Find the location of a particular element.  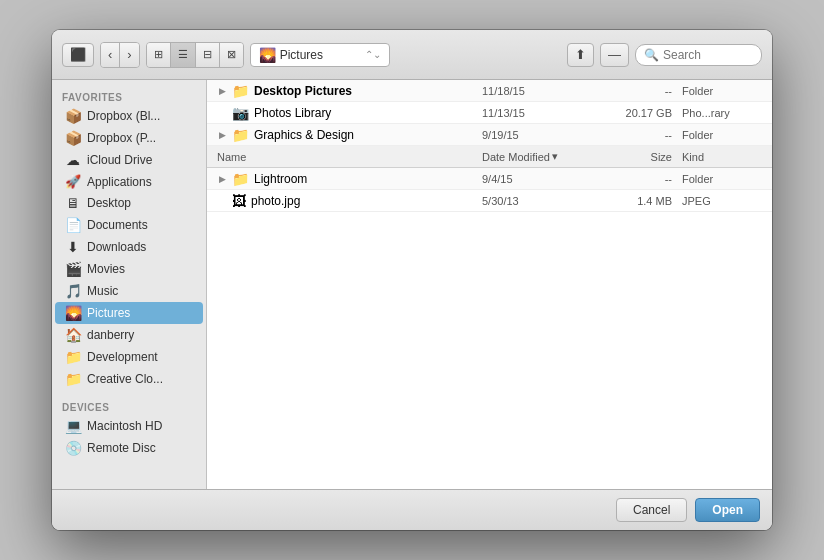

view-list-button: ☰ is located at coordinates (184, 55).